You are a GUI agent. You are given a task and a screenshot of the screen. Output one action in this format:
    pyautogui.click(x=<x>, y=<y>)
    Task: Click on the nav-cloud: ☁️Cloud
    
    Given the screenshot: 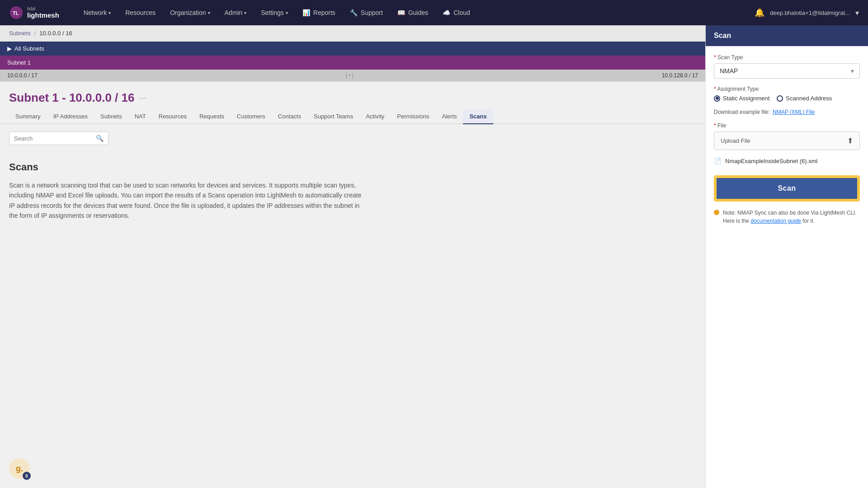 What is the action you would take?
    pyautogui.click(x=457, y=13)
    